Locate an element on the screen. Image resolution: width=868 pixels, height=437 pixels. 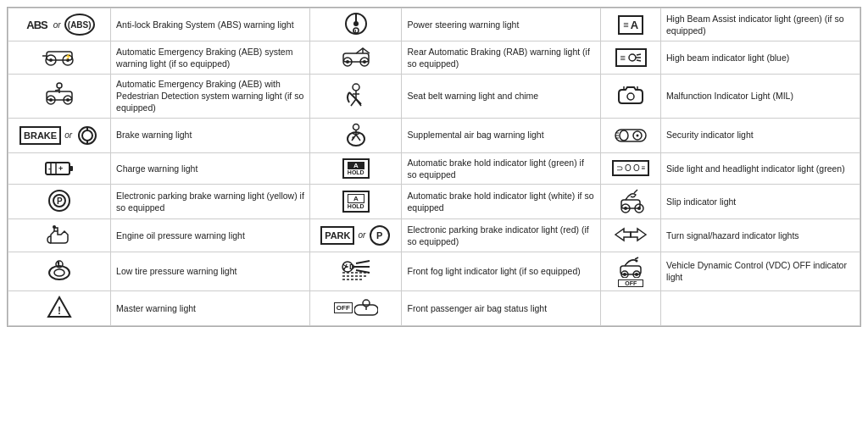
icon-cell-5-0: P is located at coordinates (59, 202).